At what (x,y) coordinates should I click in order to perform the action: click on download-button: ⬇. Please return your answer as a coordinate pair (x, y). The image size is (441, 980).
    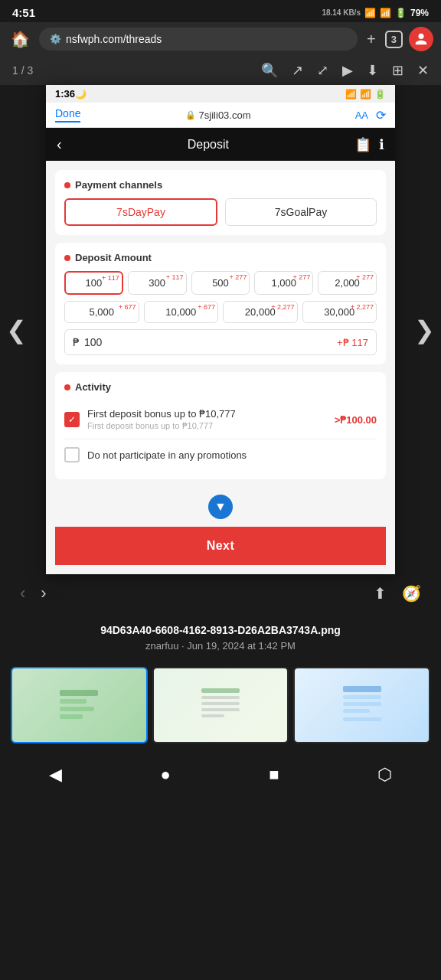
    Looking at the image, I should click on (372, 70).